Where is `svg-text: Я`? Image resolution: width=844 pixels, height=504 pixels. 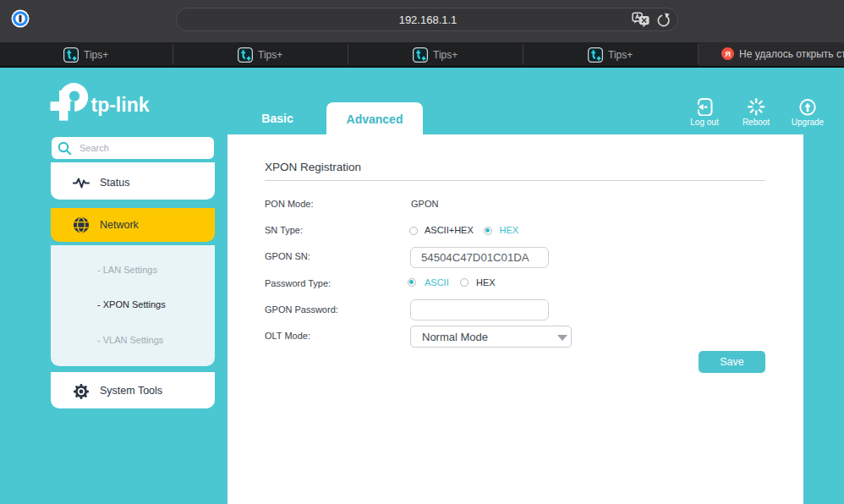
svg-text: Я is located at coordinates (727, 54).